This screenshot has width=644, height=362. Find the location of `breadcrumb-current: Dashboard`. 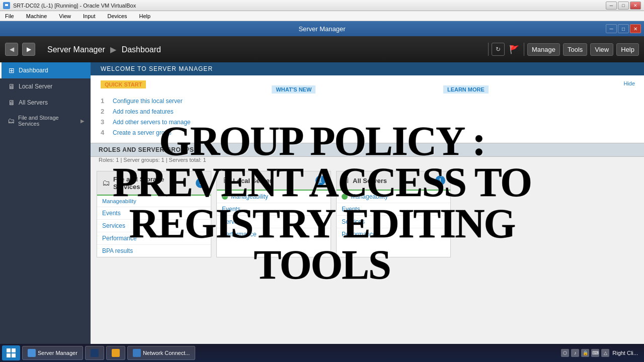

breadcrumb-current: Dashboard is located at coordinates (141, 49).